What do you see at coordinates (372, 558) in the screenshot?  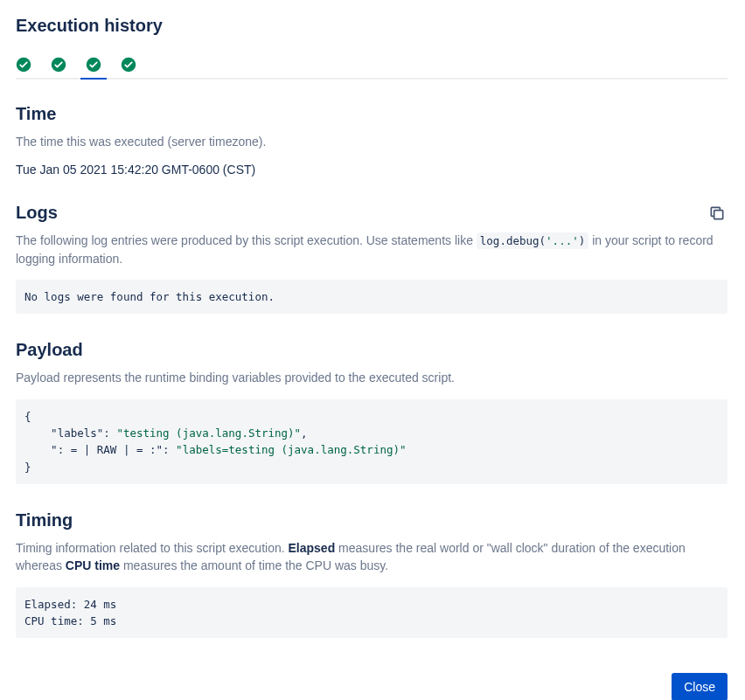 I see `timing-helper: Timing information related to this scrip…` at bounding box center [372, 558].